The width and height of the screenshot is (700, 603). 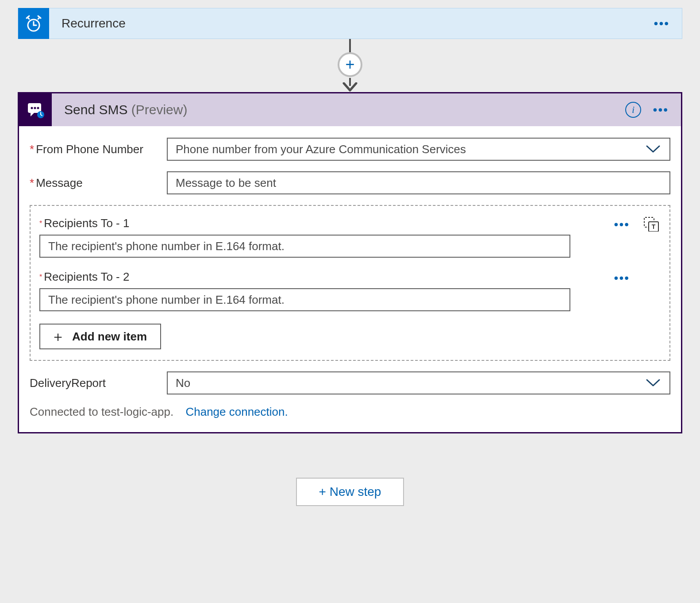 What do you see at coordinates (350, 183) in the screenshot?
I see `message-row: *Message` at bounding box center [350, 183].